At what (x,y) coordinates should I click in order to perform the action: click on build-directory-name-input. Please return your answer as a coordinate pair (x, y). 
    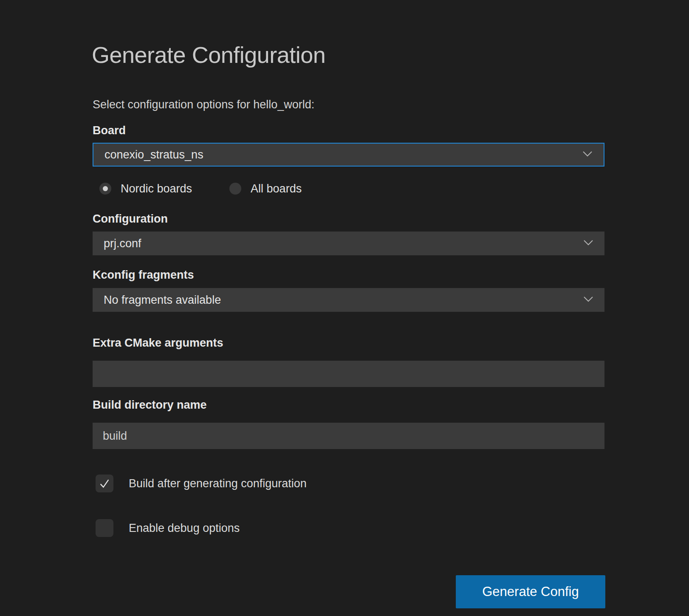
    Looking at the image, I should click on (348, 436).